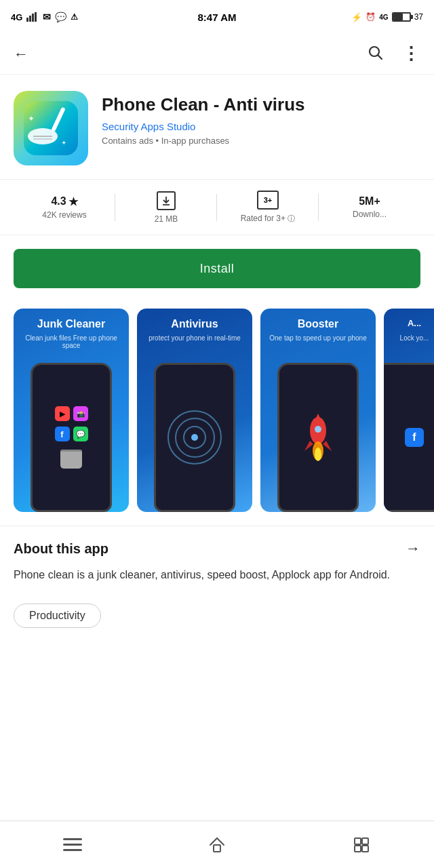 This screenshot has height=868, width=434. Describe the element at coordinates (195, 437) in the screenshot. I see `radar-graphic` at that location.